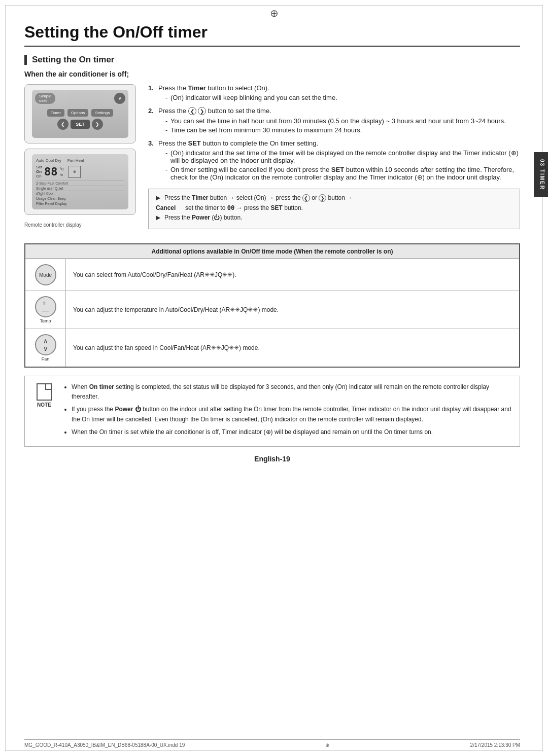 Image resolution: width=548 pixels, height=756 pixels. Describe the element at coordinates (292, 310) in the screenshot. I see `temp-text: You can adjust the temperature in Auto/C…` at that location.